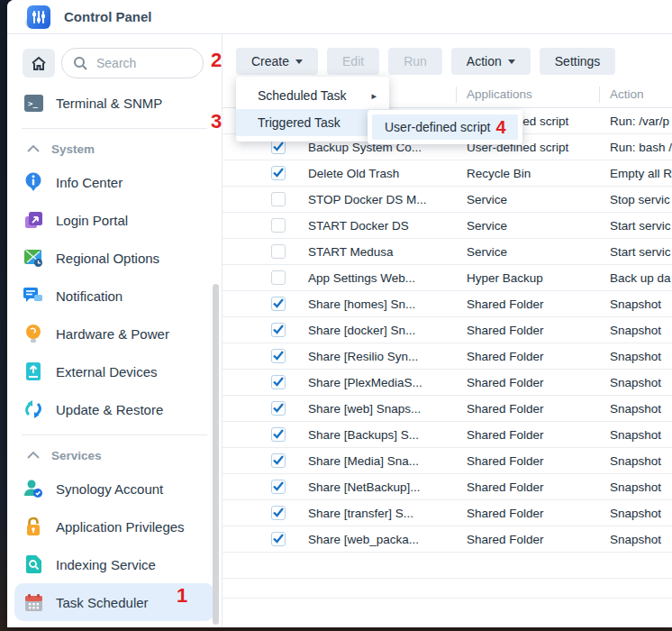 This screenshot has width=672, height=631. I want to click on sidebar-item-label: Login Portal, so click(92, 220).